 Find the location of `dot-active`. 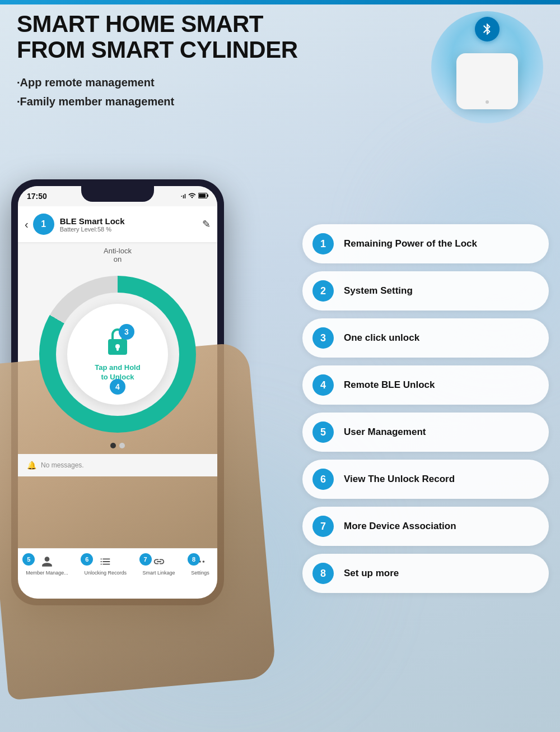

dot-active is located at coordinates (113, 446).